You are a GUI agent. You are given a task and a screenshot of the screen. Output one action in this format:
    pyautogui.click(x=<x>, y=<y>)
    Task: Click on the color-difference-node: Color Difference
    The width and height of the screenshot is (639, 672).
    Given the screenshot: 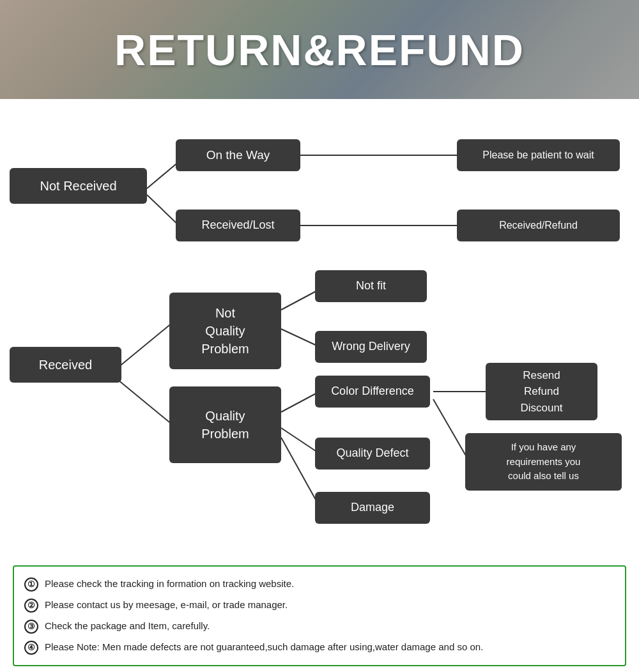 What is the action you would take?
    pyautogui.click(x=373, y=392)
    